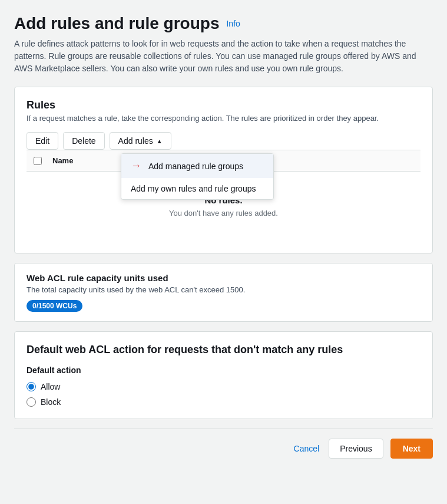 The height and width of the screenshot is (504, 447). Describe the element at coordinates (135, 141) in the screenshot. I see `add-rules-label: Add rules` at that location.